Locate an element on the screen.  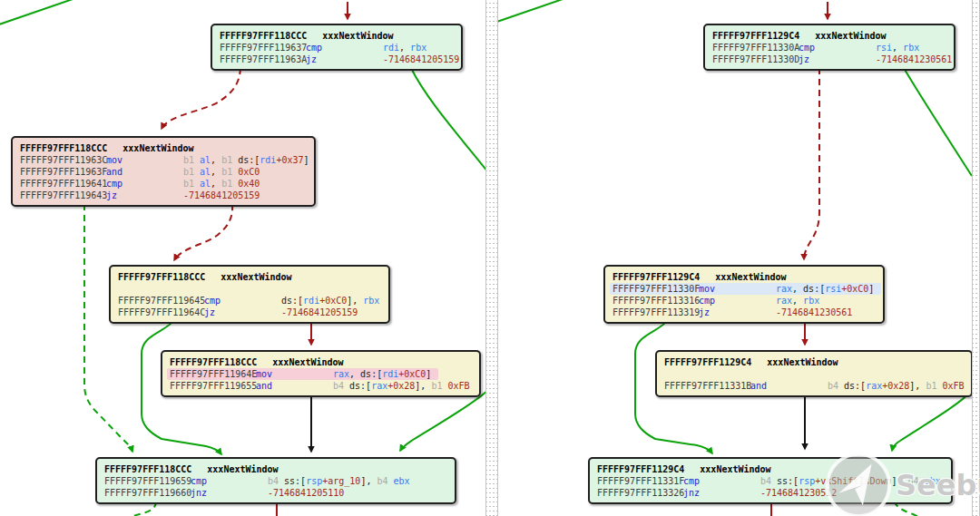
operand-plain: ] is located at coordinates (428, 374).